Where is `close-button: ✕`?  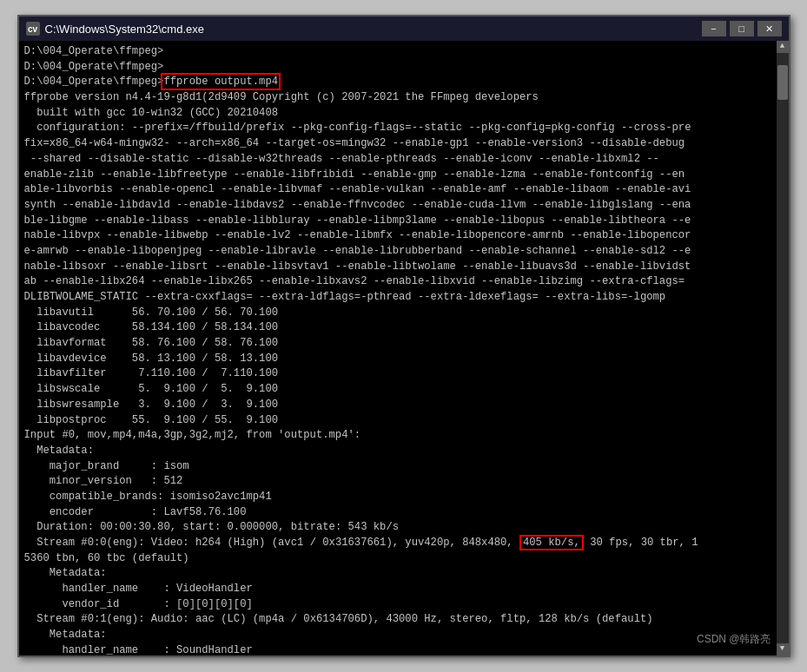
close-button: ✕ is located at coordinates (770, 29).